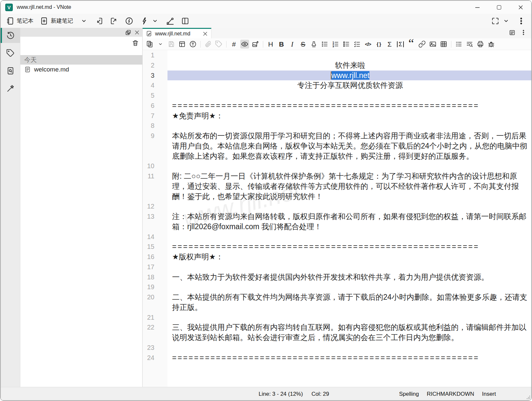 Image resolution: width=532 pixels, height=401 pixels. What do you see at coordinates (314, 44) in the screenshot?
I see `highlight-button` at bounding box center [314, 44].